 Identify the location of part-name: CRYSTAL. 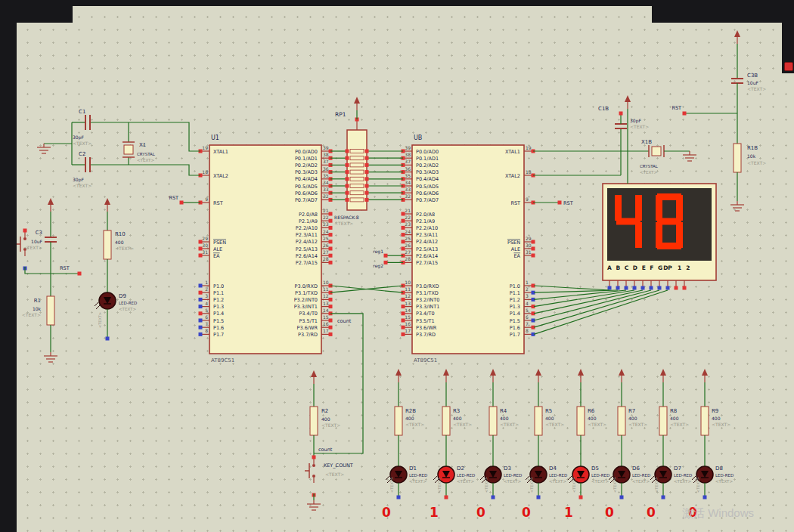
(147, 154).